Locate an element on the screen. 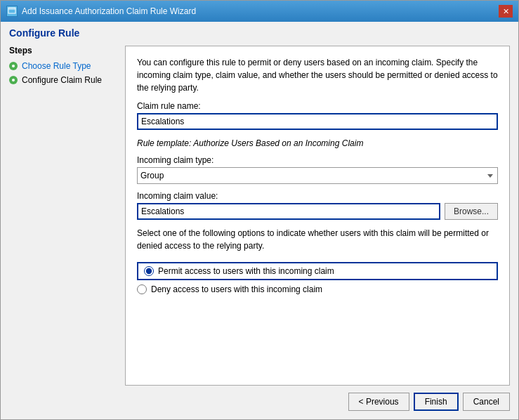 The image size is (519, 420). wizard-icon is located at coordinates (12, 11).